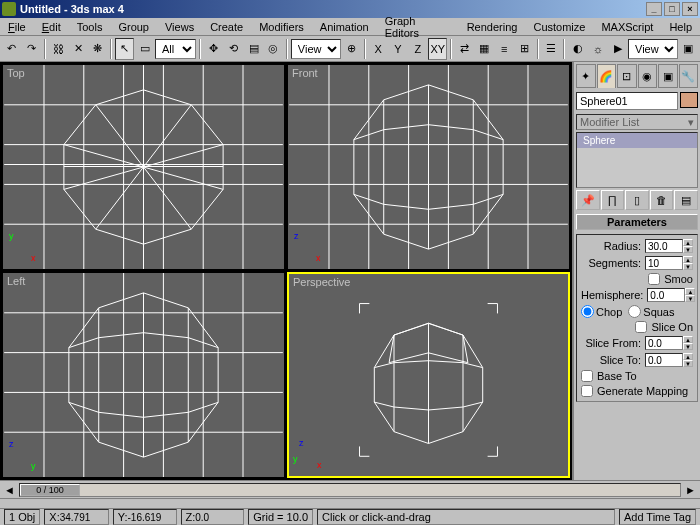 The image size is (700, 525). I want to click on select-region-button: ▭, so click(144, 49).